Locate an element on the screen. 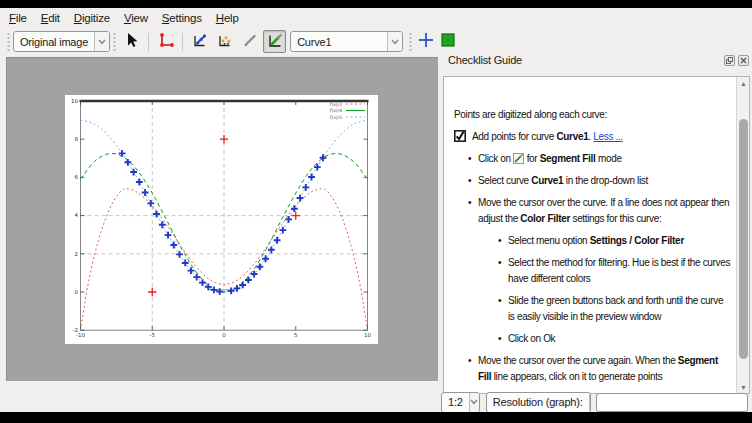 The image size is (752, 423). checklist-para: Points are digitized along each curve: is located at coordinates (593, 115).